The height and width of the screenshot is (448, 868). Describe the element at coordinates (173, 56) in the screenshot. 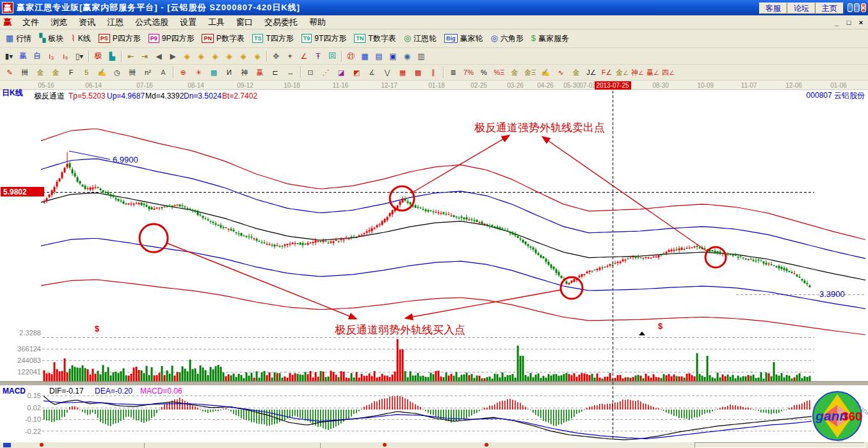

I see `next-bar-icon: ▶` at that location.